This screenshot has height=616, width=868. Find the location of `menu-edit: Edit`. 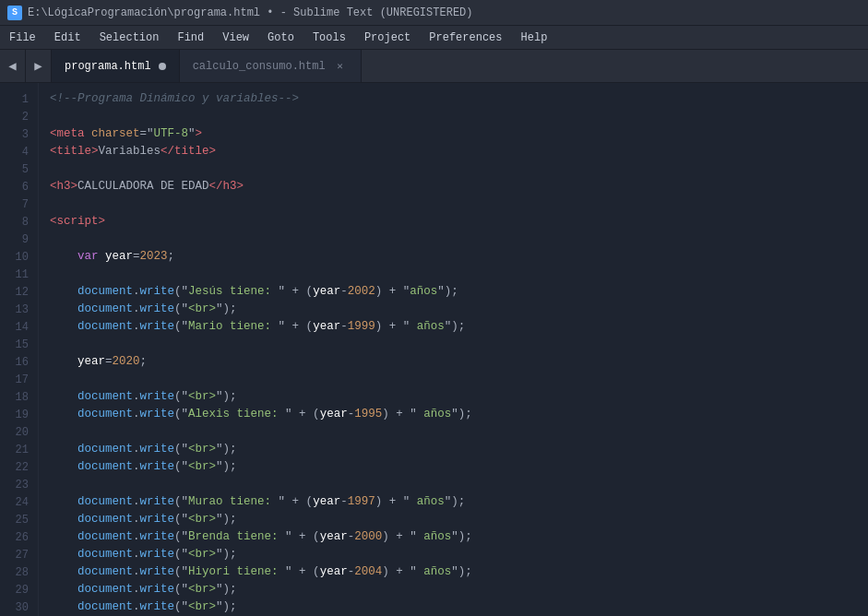

menu-edit: Edit is located at coordinates (68, 37).